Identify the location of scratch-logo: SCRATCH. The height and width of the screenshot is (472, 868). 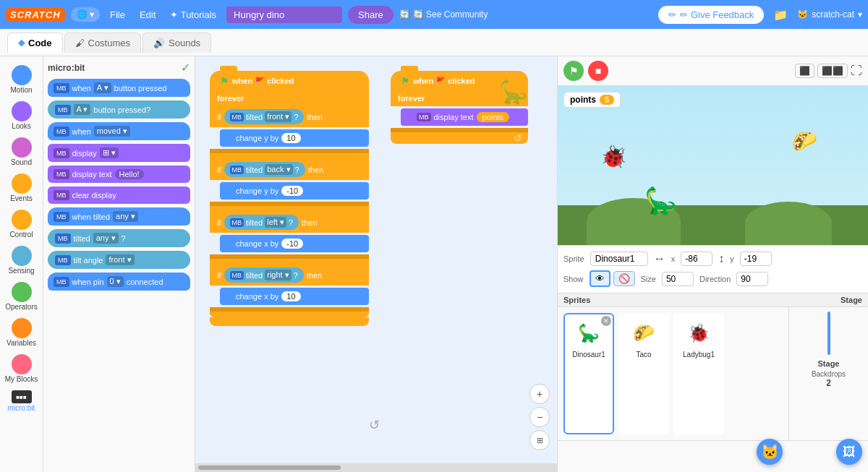
(35, 14).